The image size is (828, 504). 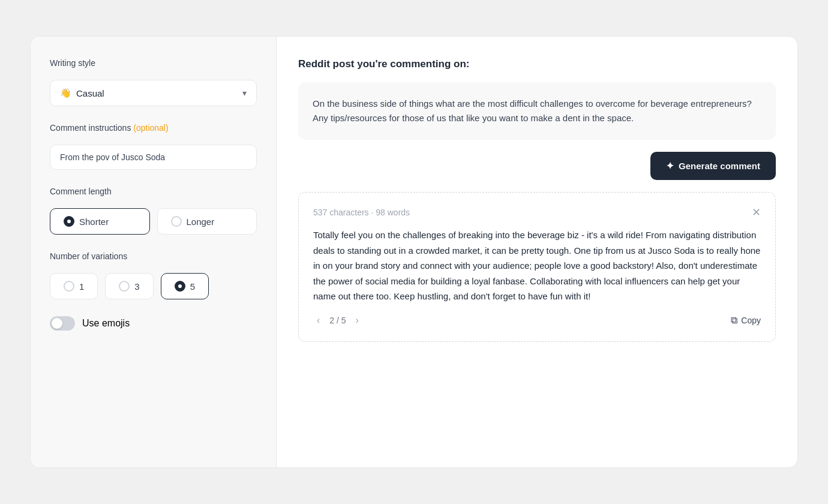 I want to click on post-text: On the business side of things what are …, so click(x=532, y=110).